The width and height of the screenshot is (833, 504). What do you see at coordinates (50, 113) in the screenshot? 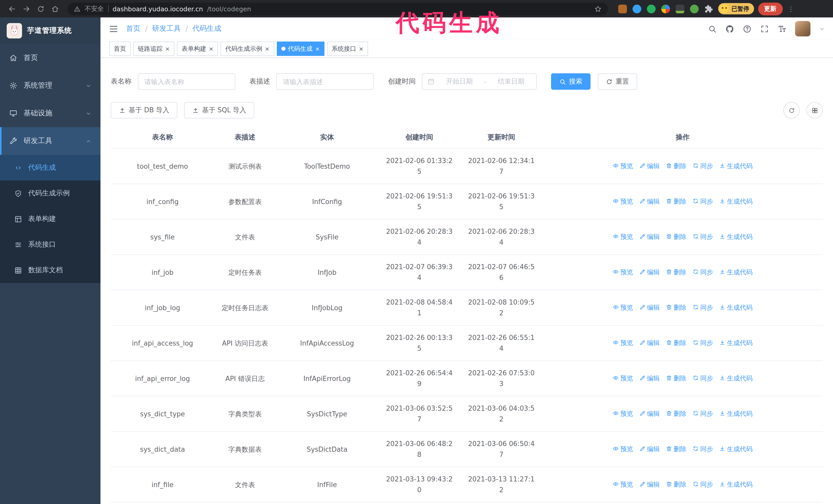
I see `sidebar-item-infrastructure: 基础设施` at bounding box center [50, 113].